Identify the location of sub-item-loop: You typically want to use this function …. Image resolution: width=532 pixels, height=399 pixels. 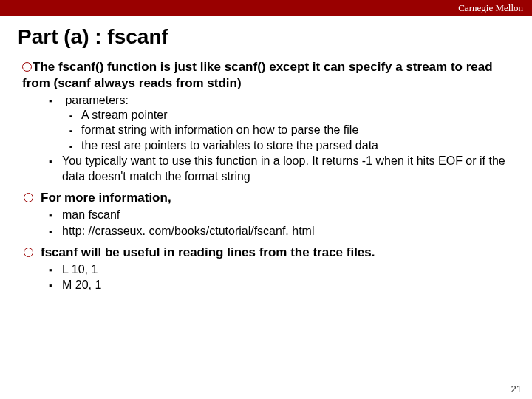
(286, 168).